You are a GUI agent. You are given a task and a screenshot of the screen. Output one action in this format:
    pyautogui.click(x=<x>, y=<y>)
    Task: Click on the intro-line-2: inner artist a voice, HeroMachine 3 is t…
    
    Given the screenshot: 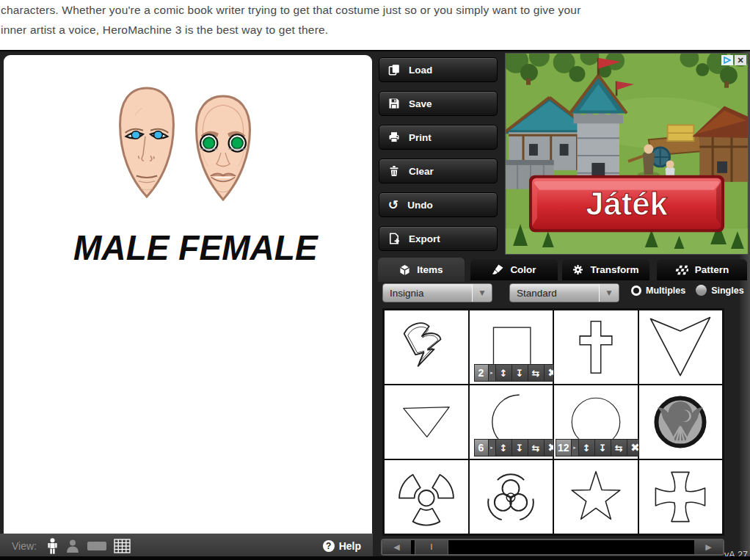 What is the action you would take?
    pyautogui.click(x=376, y=29)
    